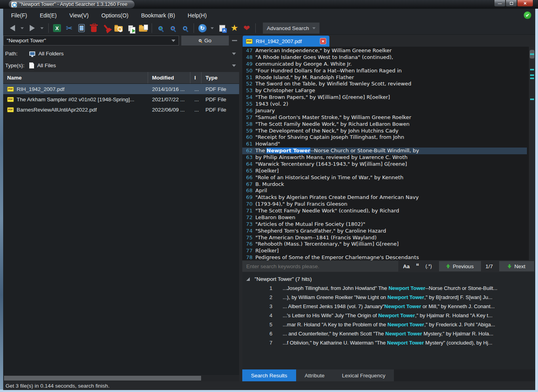 The height and width of the screenshot is (392, 538). What do you see at coordinates (212, 28) in the screenshot?
I see `refresh-menu-icon` at bounding box center [212, 28].